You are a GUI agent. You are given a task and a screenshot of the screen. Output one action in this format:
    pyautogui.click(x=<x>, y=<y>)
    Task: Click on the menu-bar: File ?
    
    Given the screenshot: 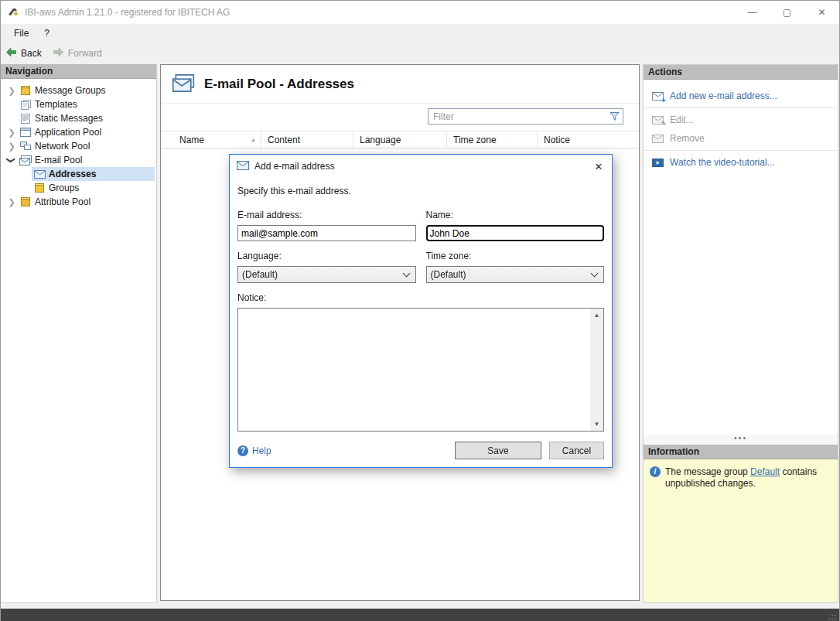 What is the action you would take?
    pyautogui.click(x=420, y=33)
    